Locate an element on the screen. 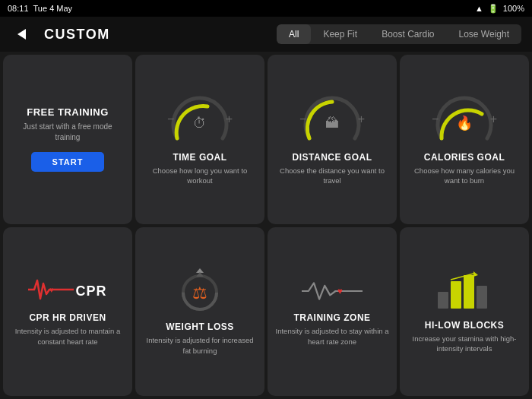  distance-increase-button: + is located at coordinates (362, 119).